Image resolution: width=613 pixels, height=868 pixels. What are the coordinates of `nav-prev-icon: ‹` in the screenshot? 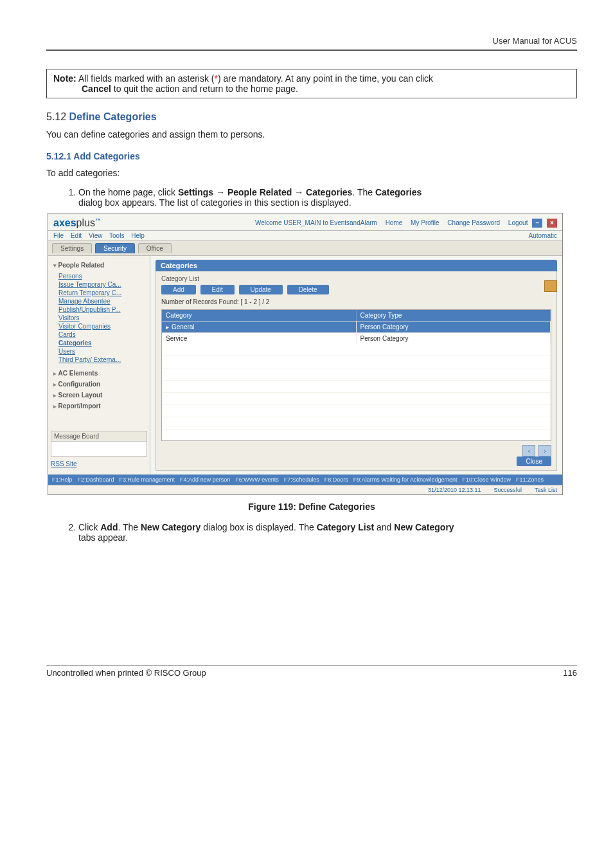 It's located at (529, 451).